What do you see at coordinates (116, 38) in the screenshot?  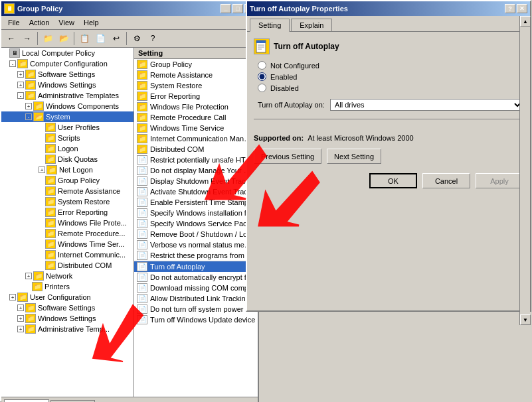 I see `undo-button: ↩` at bounding box center [116, 38].